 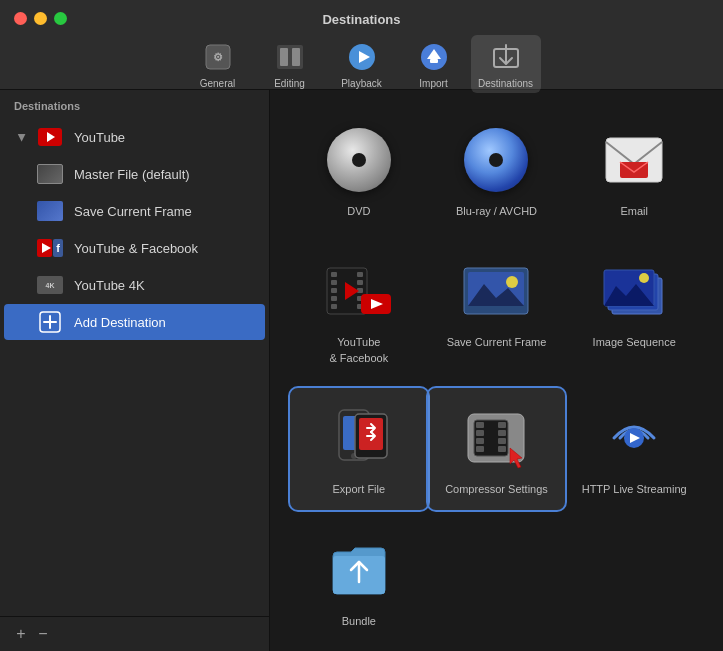 I want to click on toolbar-label-general: General, so click(x=218, y=84).